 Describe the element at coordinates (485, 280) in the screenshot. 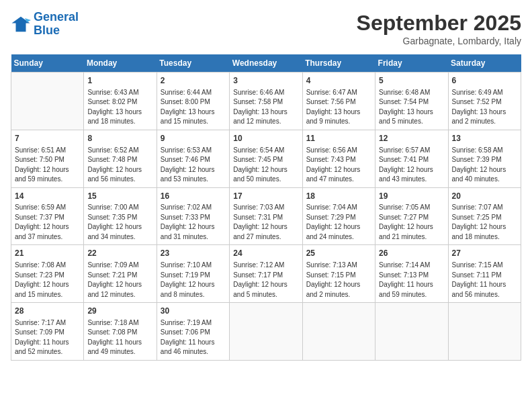

I see `day-info: Sunrise: 7:15 AM Sunset: 7:11 PM Dayligh…` at that location.